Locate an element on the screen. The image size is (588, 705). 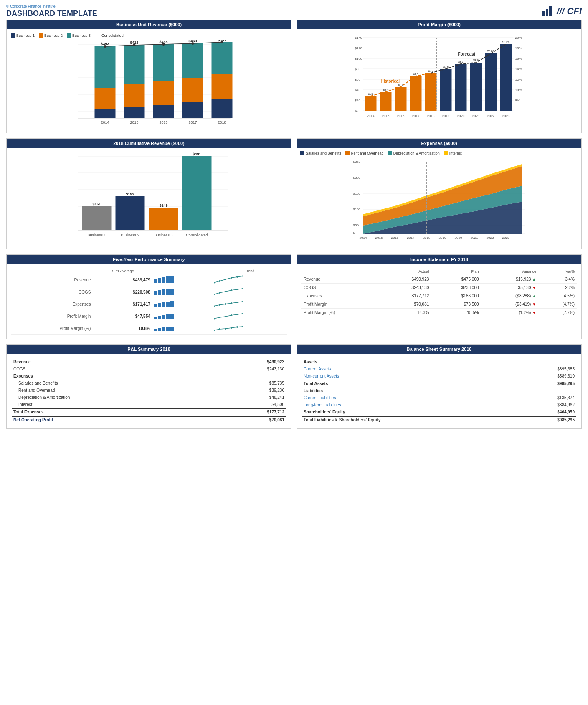
bs-current-liab-value: $135,374 is located at coordinates (548, 398).